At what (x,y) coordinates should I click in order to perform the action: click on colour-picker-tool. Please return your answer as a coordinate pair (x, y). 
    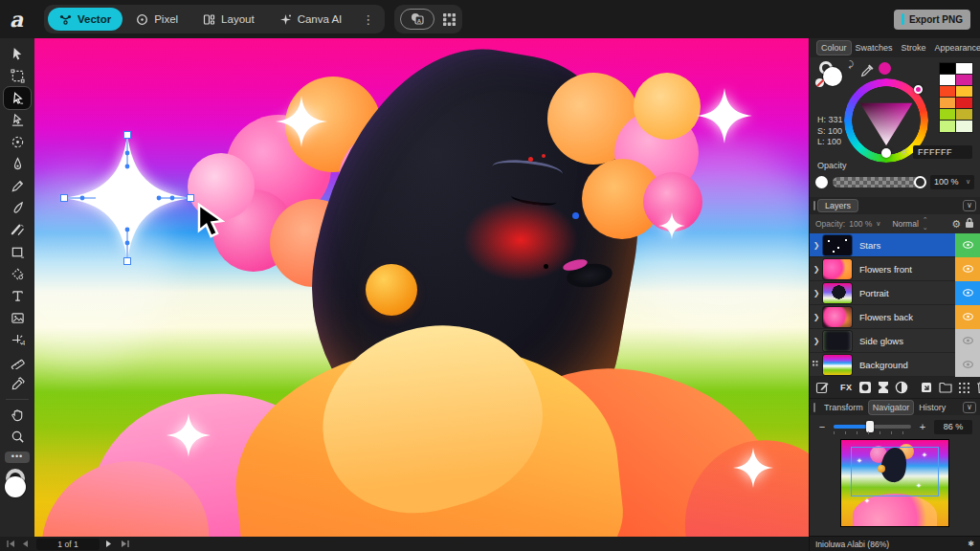
    Looking at the image, I should click on (17, 385).